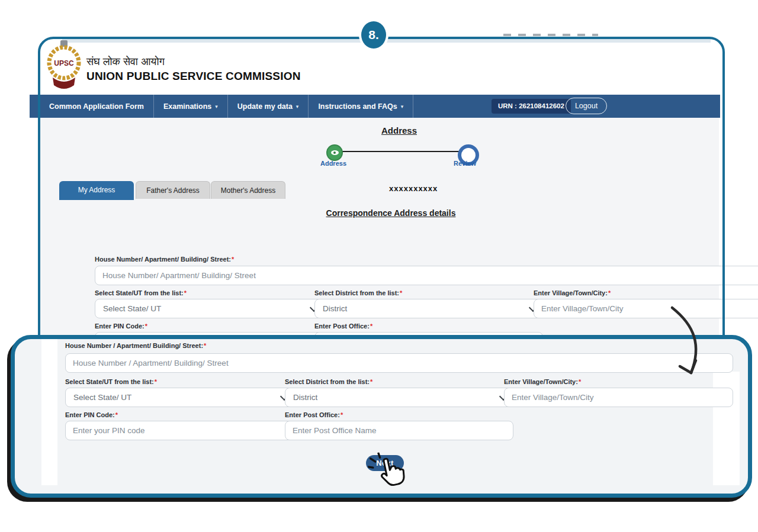 The width and height of the screenshot is (758, 532). Describe the element at coordinates (400, 398) in the screenshot. I see `perm-district-select: District` at that location.